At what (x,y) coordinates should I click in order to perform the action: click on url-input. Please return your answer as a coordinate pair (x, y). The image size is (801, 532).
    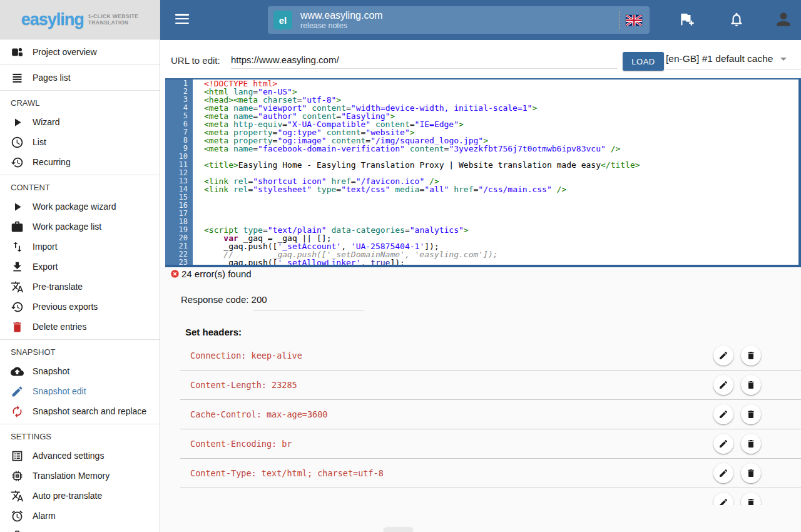
    Looking at the image, I should click on (424, 60).